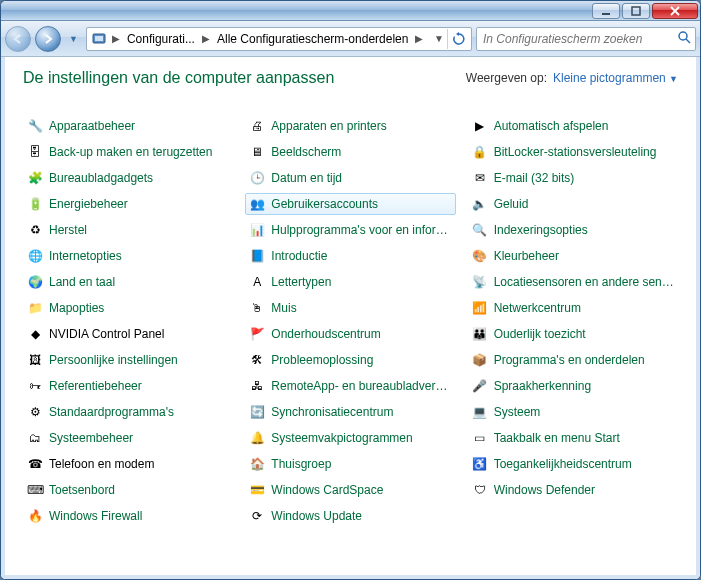 Image resolution: width=701 pixels, height=580 pixels. Describe the element at coordinates (128, 516) in the screenshot. I see `control-panel-item: 🔥Windows Firewall` at that location.